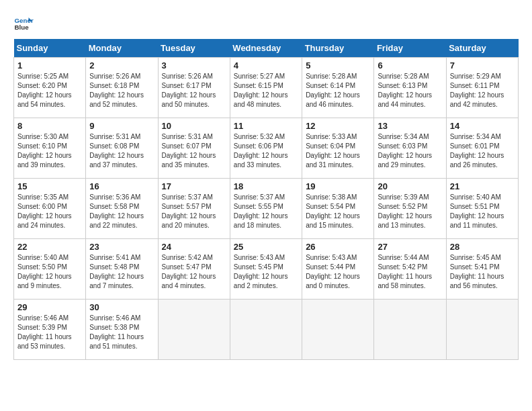 Image resolution: width=532 pixels, height=411 pixels. Describe the element at coordinates (50, 151) in the screenshot. I see `day-info: Sunrise: 5:30 AM Sunset: 6:10 PM Dayligh…` at that location.